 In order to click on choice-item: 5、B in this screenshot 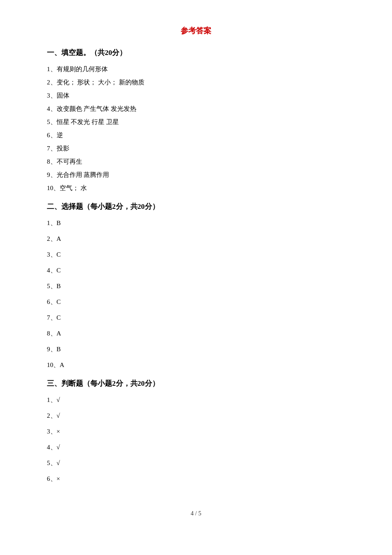, I will do `click(196, 286)`.